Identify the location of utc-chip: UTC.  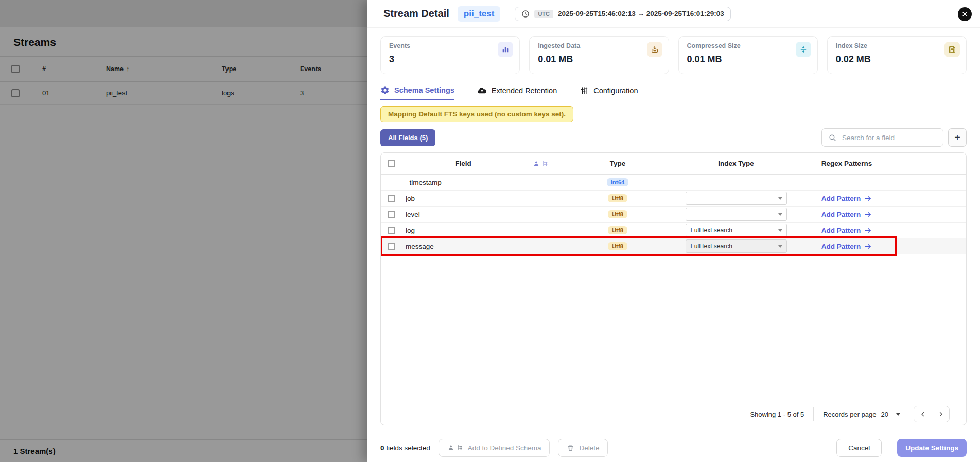
(544, 14).